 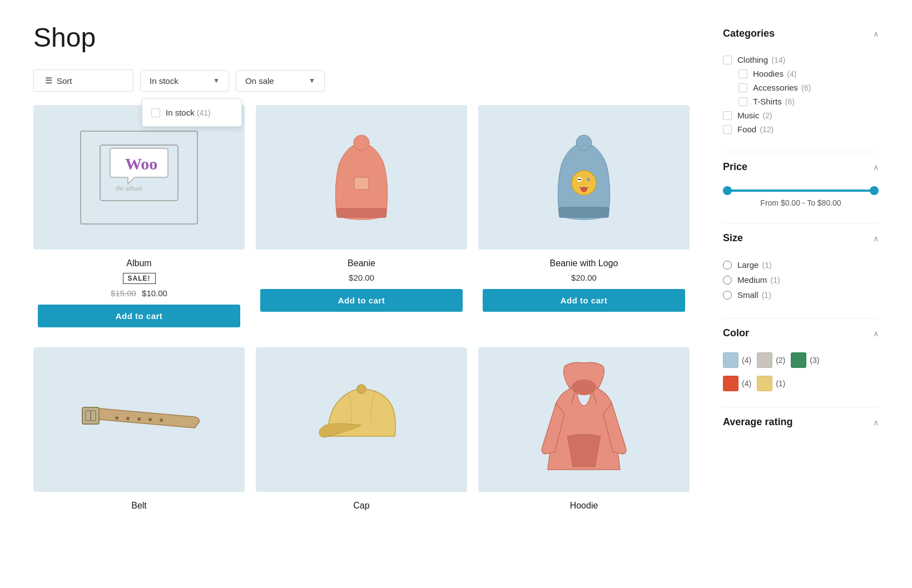 I want to click on stock-checkbox, so click(x=156, y=113).